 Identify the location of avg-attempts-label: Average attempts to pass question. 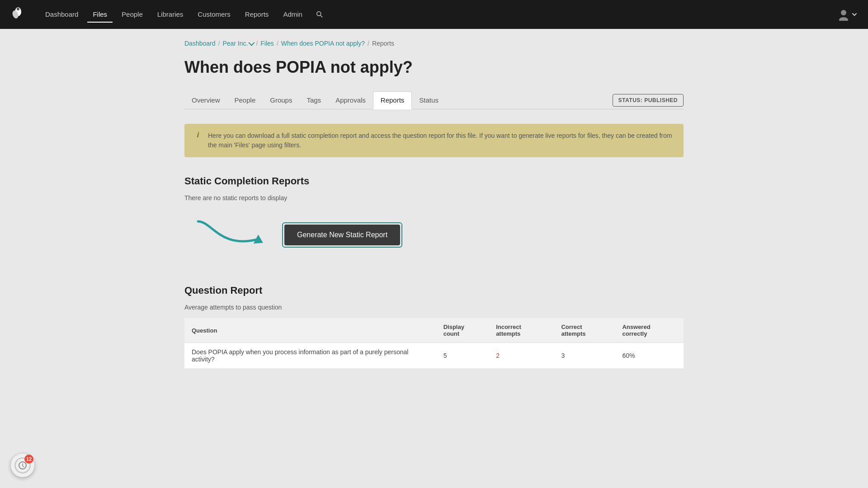
(434, 307).